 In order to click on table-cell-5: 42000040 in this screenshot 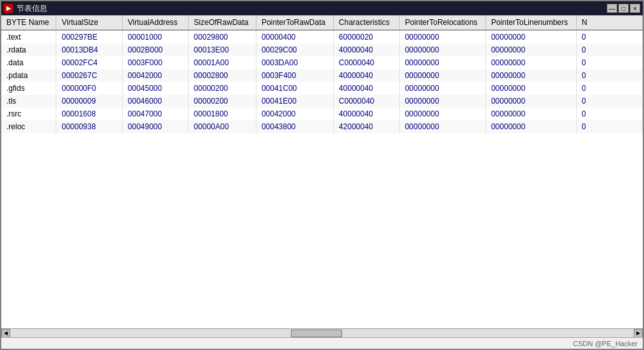, I will do `click(366, 127)`.